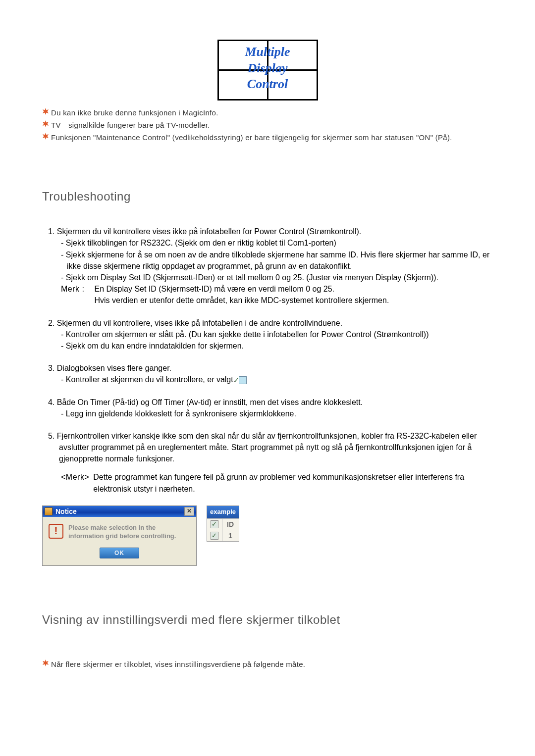 This screenshot has width=535, height=756. Describe the element at coordinates (77, 295) in the screenshot. I see `note-label: Merk :` at that location.